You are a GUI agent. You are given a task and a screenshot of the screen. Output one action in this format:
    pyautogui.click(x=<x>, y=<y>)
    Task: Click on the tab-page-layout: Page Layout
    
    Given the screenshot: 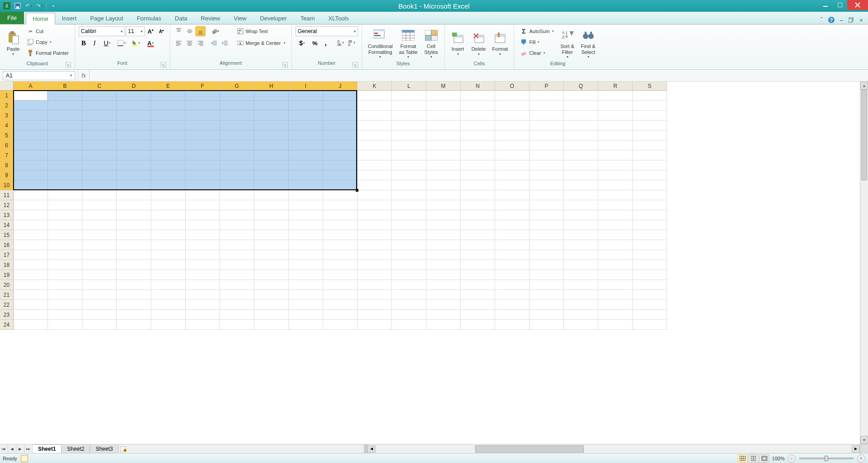 What is the action you would take?
    pyautogui.click(x=107, y=18)
    